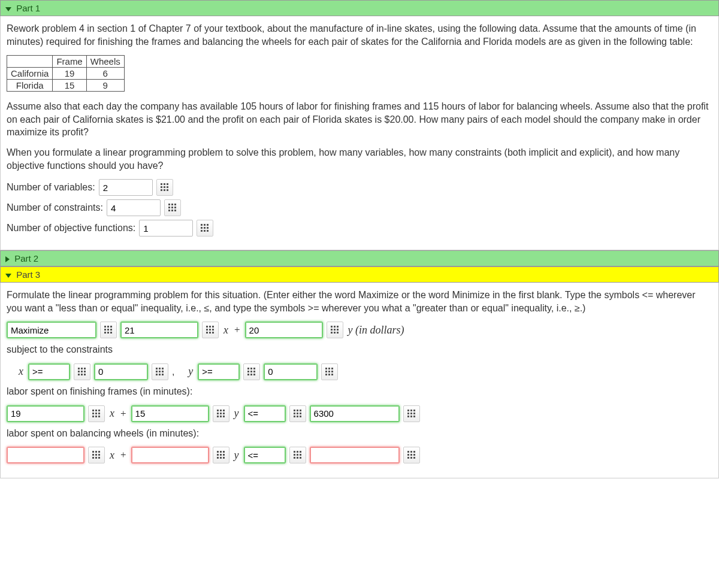 The height and width of the screenshot is (588, 719). I want to click on input-frame-coef-y, so click(170, 414).